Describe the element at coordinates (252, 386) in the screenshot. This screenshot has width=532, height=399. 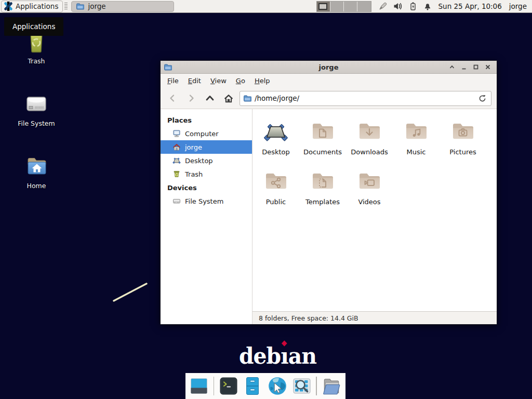
I see `file-cabinet-launcher` at that location.